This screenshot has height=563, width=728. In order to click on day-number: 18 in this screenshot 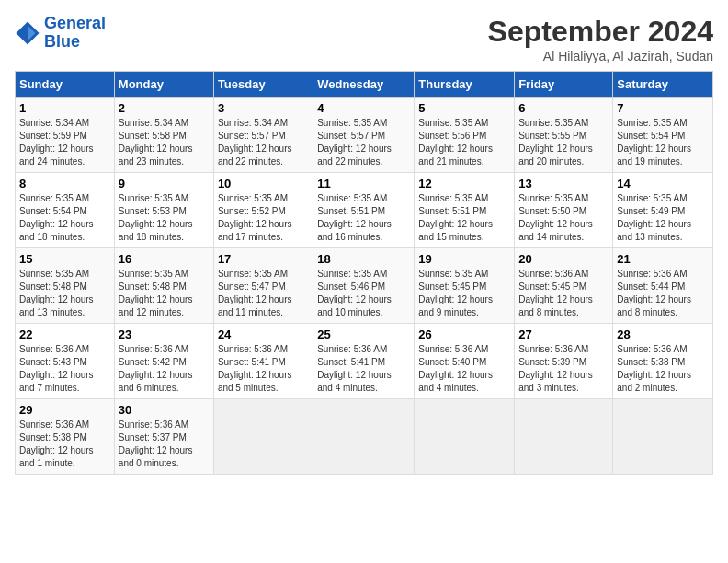, I will do `click(364, 259)`.